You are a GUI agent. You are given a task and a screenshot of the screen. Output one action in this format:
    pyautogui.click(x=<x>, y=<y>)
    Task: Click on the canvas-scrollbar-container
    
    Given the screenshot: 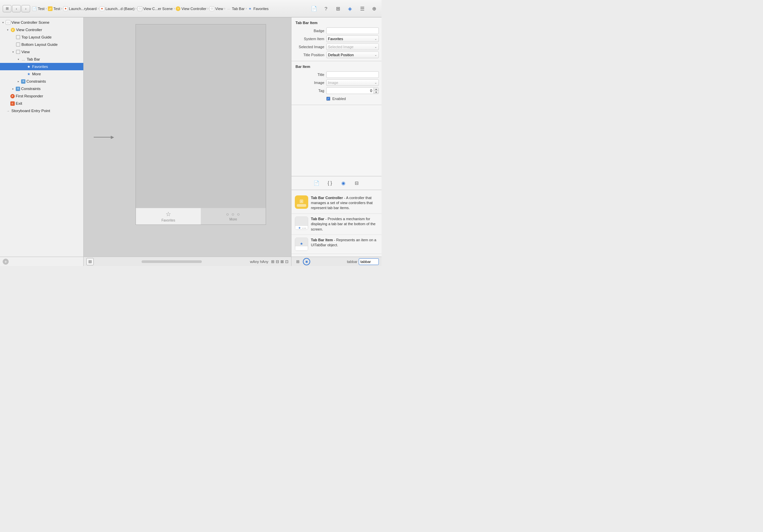 What is the action you would take?
    pyautogui.click(x=172, y=262)
    